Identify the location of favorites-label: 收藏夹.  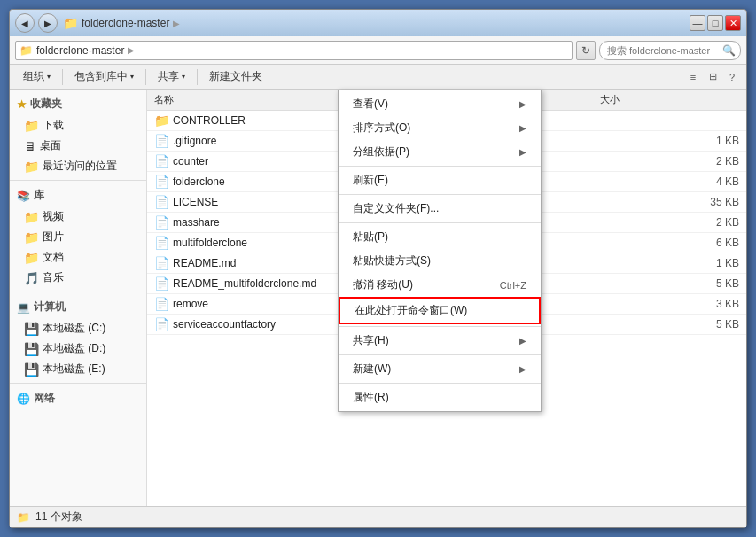
(46, 105).